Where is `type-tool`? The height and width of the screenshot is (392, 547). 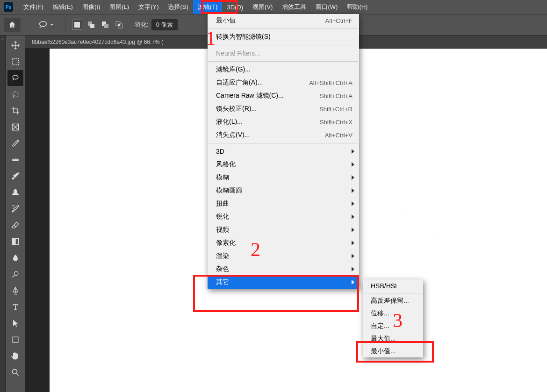
type-tool is located at coordinates (15, 307).